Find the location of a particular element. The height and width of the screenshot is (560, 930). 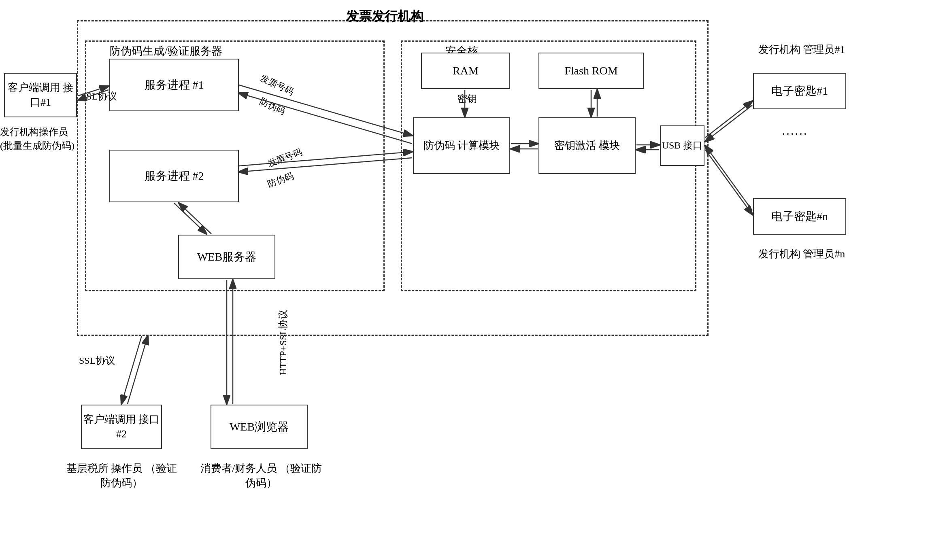

anti-fake-server-label: 防伪码生成/验证服务器 is located at coordinates (166, 51).